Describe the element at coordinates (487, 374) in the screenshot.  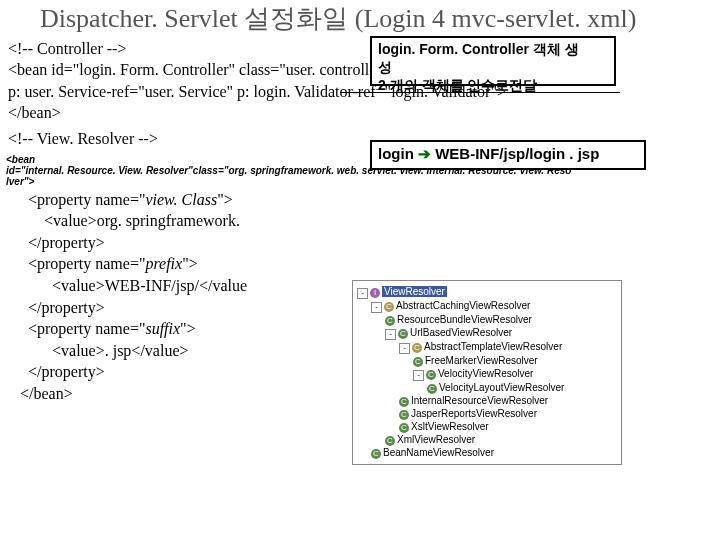
I see `tree-item: -CVelocityViewResolver` at that location.